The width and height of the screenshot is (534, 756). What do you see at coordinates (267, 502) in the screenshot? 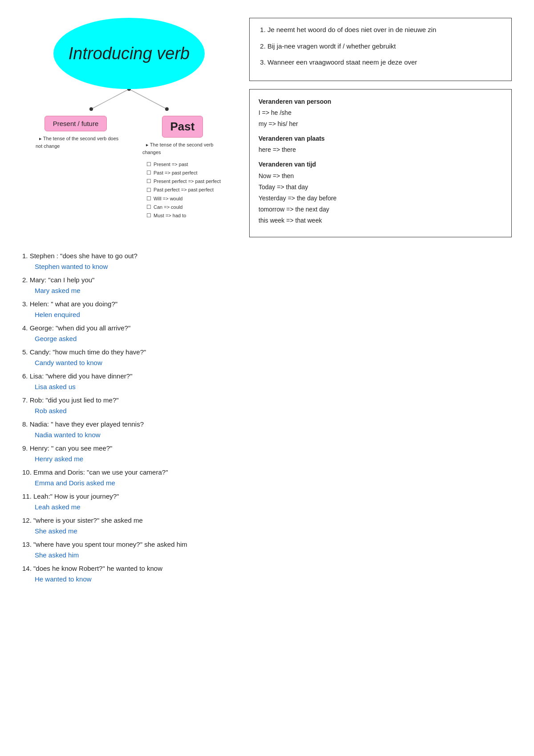
I see `exercise-item: 11. Leah:" How is your journey?"Leah ask…` at bounding box center [267, 502].